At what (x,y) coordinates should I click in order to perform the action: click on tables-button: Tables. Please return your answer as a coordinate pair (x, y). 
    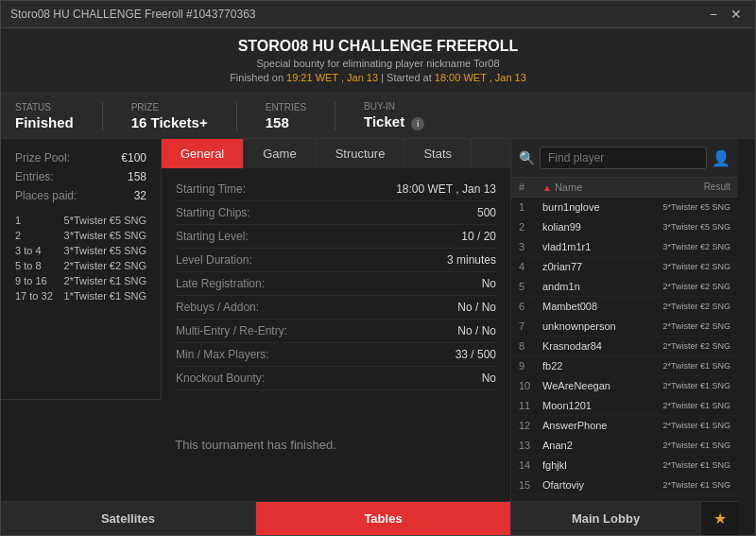
    Looking at the image, I should click on (384, 518).